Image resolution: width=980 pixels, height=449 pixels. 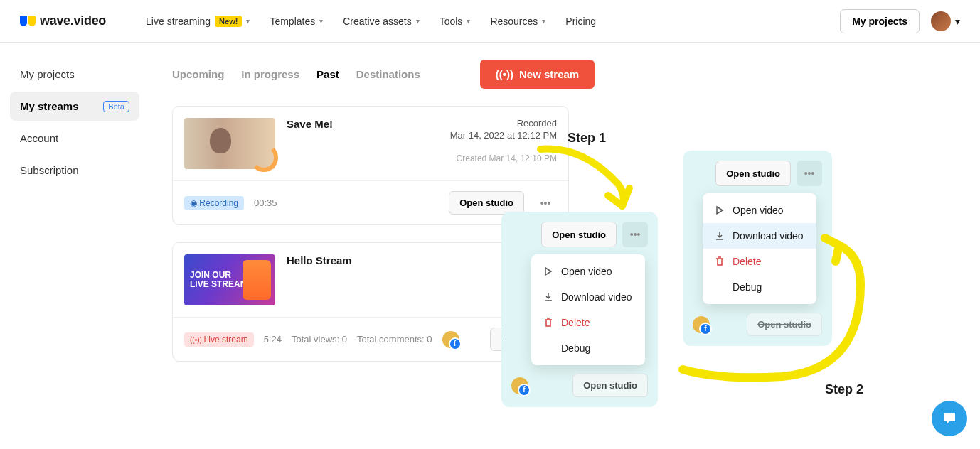 I want to click on card-info: Save Me! Recorded Mar 14, 2022 at 12:12 …, so click(x=422, y=144).